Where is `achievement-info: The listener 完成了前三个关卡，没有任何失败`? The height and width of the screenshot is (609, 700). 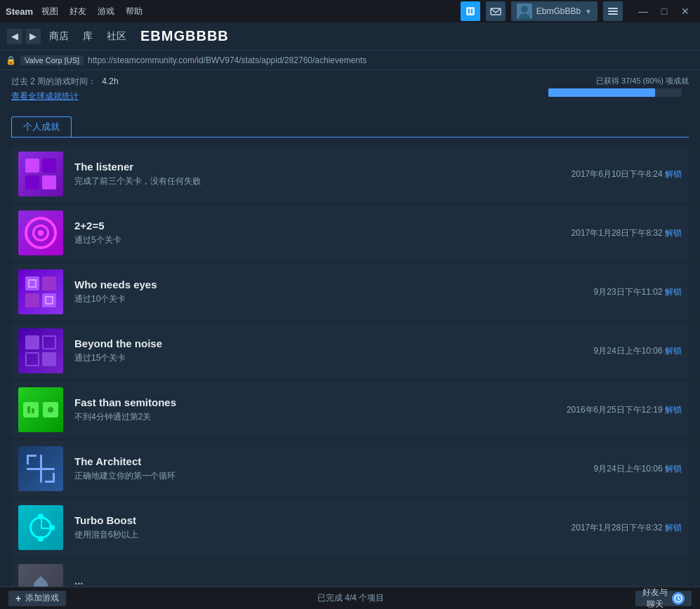 achievement-info: The listener 完成了前三个关卡，没有任何失败 is located at coordinates (317, 174).